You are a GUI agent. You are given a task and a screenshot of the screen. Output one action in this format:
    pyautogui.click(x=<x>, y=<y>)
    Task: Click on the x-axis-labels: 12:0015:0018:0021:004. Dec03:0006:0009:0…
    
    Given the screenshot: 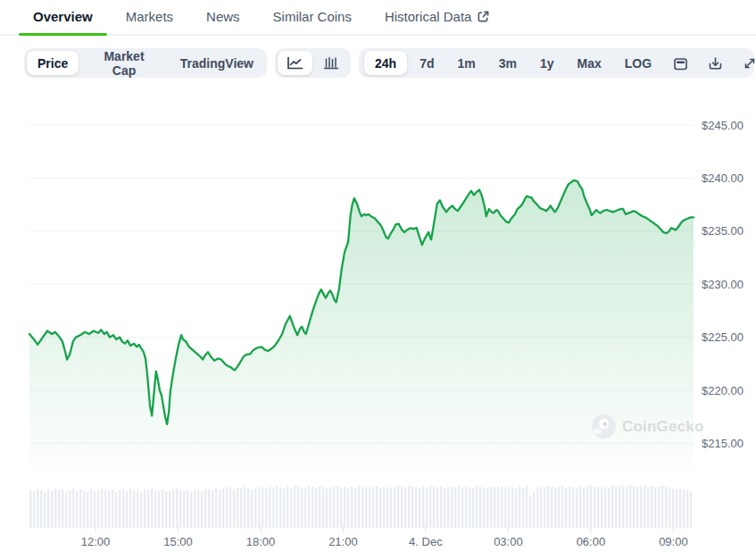 What is the action you would take?
    pyautogui.click(x=385, y=541)
    